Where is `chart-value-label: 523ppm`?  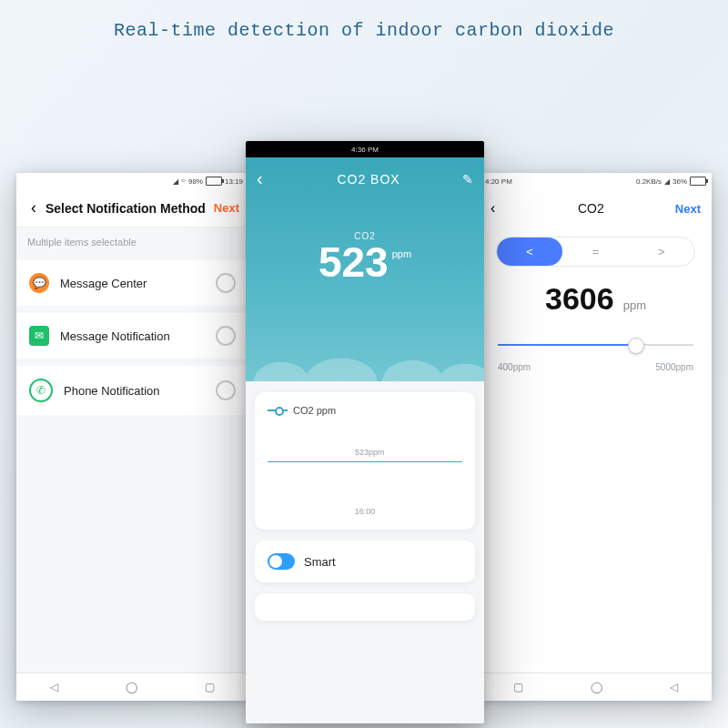
chart-value-label: 523ppm is located at coordinates (369, 452).